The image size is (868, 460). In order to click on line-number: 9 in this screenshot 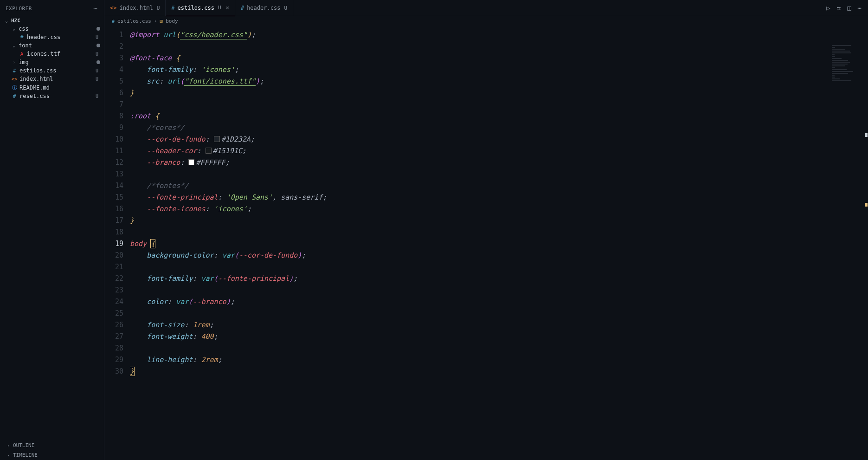, I will do `click(114, 128)`.